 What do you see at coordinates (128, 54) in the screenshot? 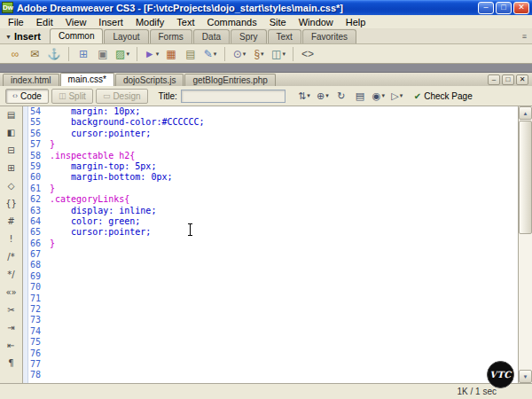
I see `images-dropdown-icon: ▾` at bounding box center [128, 54].